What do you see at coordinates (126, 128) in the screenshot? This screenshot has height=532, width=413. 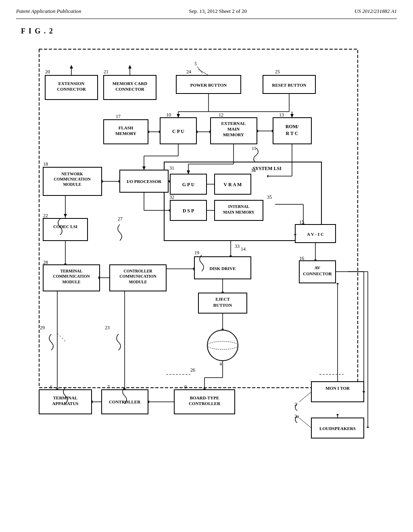 I see `svg-text: FLASH` at bounding box center [126, 128].